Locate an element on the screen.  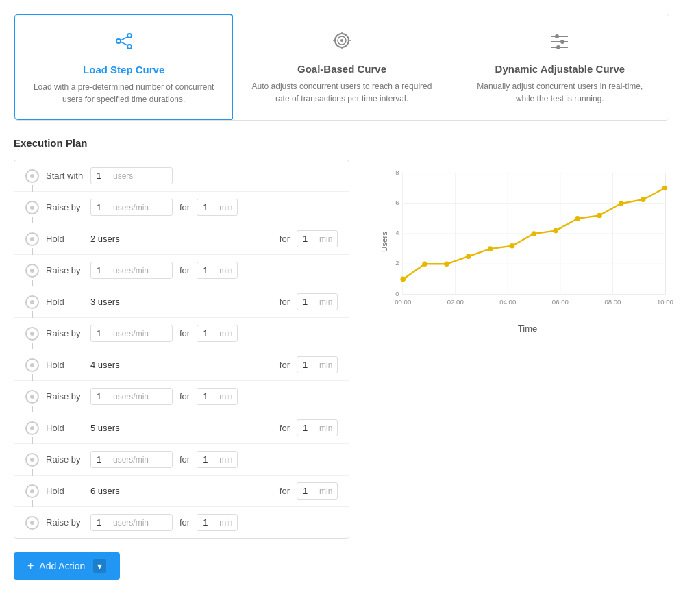
hold-for-field-3: 1 min is located at coordinates (317, 365).